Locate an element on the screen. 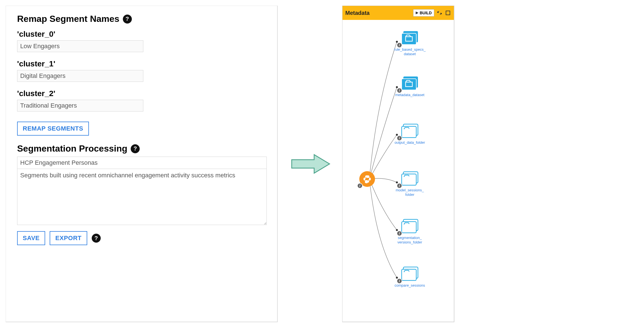  remap-segments-button: REMAP SEGMENTS is located at coordinates (53, 129).